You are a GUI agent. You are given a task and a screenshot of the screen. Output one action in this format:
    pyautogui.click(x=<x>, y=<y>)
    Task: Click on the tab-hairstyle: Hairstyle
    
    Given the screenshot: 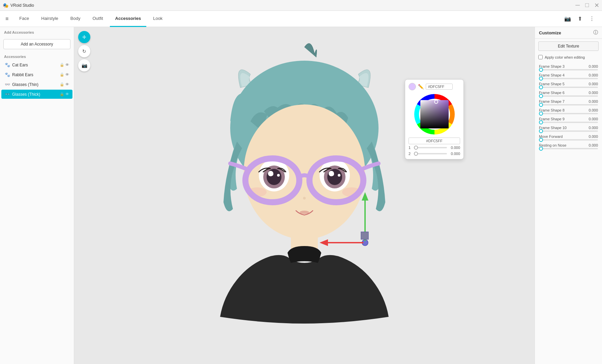 What is the action you would take?
    pyautogui.click(x=50, y=19)
    